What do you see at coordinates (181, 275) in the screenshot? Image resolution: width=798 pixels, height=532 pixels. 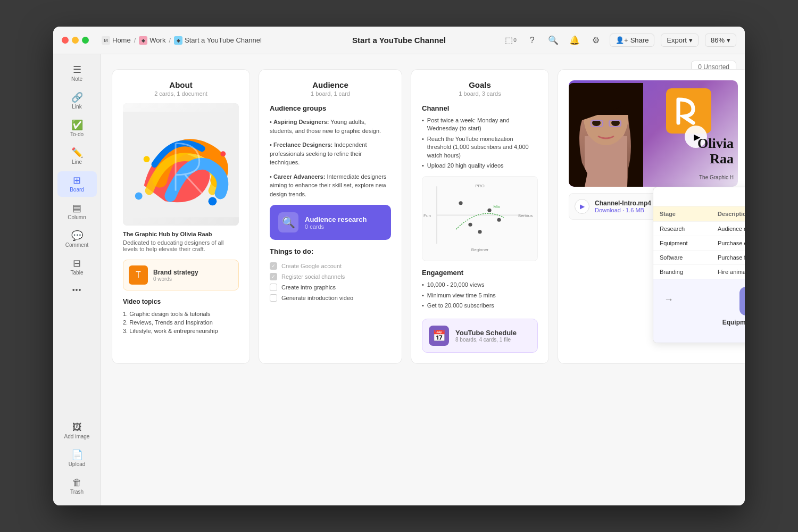 I see `brand-strategy-card: T Brand strategy 0 words` at bounding box center [181, 275].